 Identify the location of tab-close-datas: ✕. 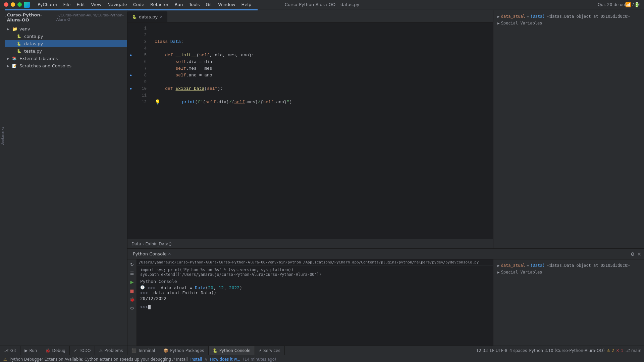
(161, 17).